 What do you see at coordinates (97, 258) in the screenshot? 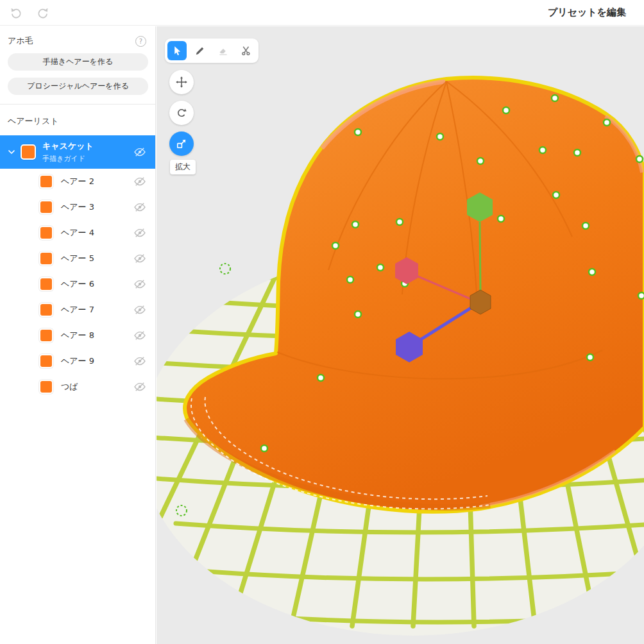
I see `hair-item-label: ヘアー 5` at bounding box center [97, 258].